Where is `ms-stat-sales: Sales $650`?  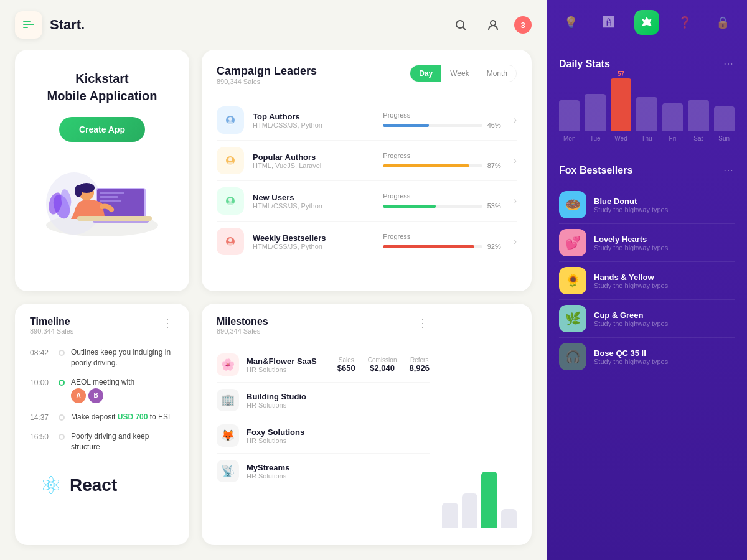
ms-stat-sales: Sales $650 is located at coordinates (346, 365).